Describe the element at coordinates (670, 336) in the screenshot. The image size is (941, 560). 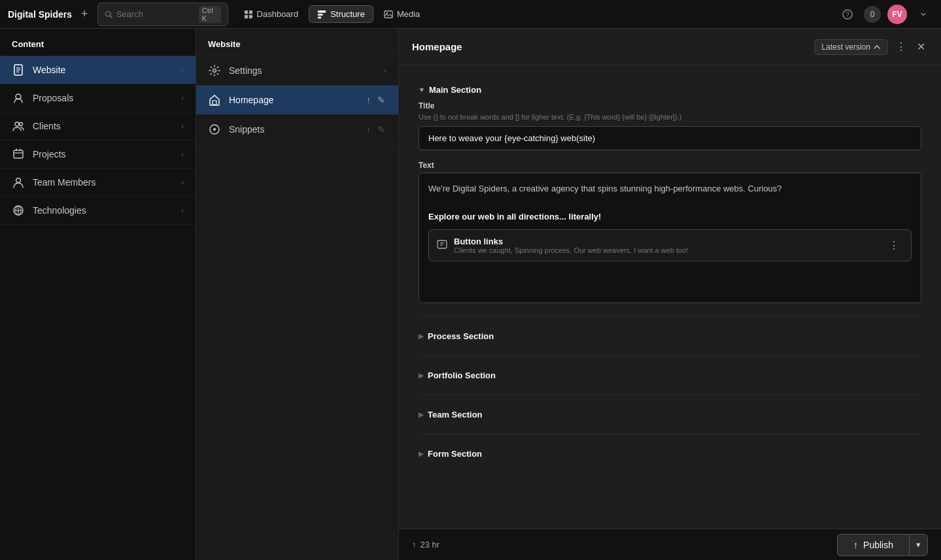
I see `section-process-header: ▶ Process Section` at that location.